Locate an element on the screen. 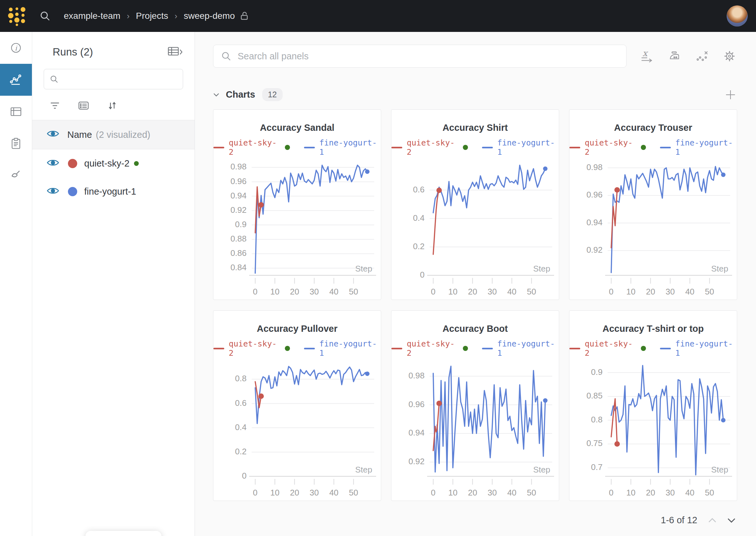 Image resolution: width=756 pixels, height=536 pixels. peeking-popup is located at coordinates (123, 533).